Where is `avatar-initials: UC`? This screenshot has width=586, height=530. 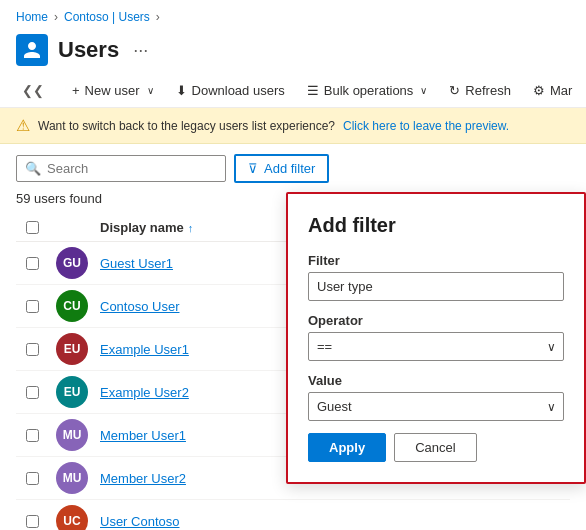
avatar-initials: UC is located at coordinates (72, 521).